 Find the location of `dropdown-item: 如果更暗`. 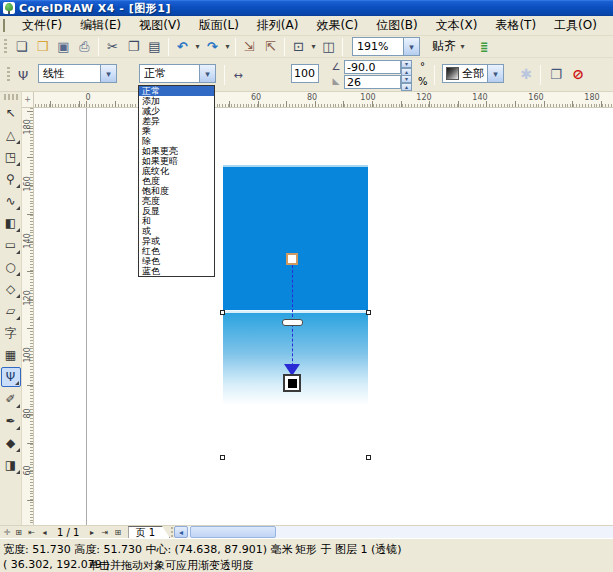

dropdown-item: 如果更暗 is located at coordinates (176, 161).